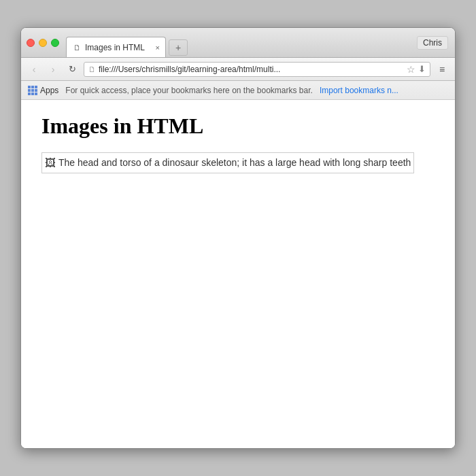 Image resolution: width=476 pixels, height=476 pixels. I want to click on address-text: file:///Users/chrismills/git/learning-ar…, so click(252, 69).